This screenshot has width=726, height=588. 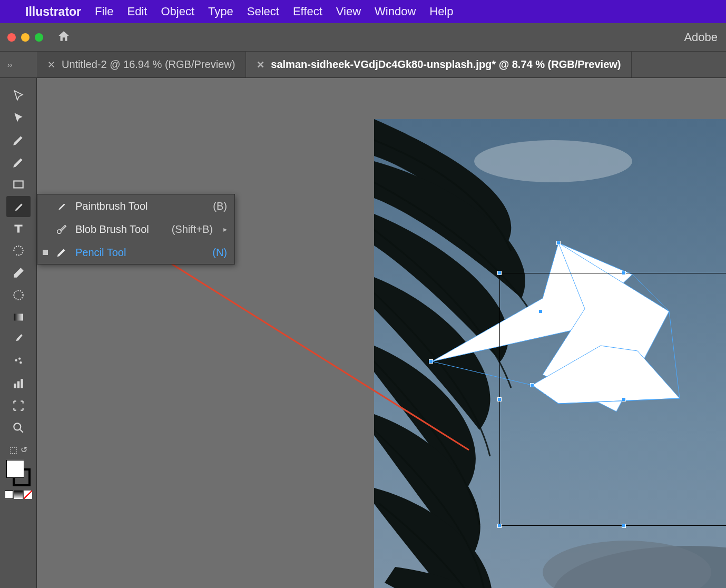 I want to click on document-tabs: ›› ✕ Untitled-2 @ 16.94 % (RGB/Preview) …, so click(x=363, y=65).